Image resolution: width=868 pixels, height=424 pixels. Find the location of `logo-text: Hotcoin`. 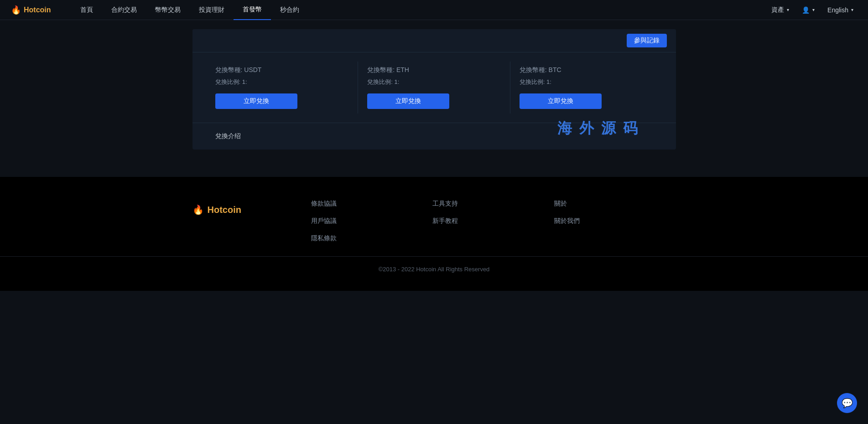

logo-text: Hotcoin is located at coordinates (37, 10).